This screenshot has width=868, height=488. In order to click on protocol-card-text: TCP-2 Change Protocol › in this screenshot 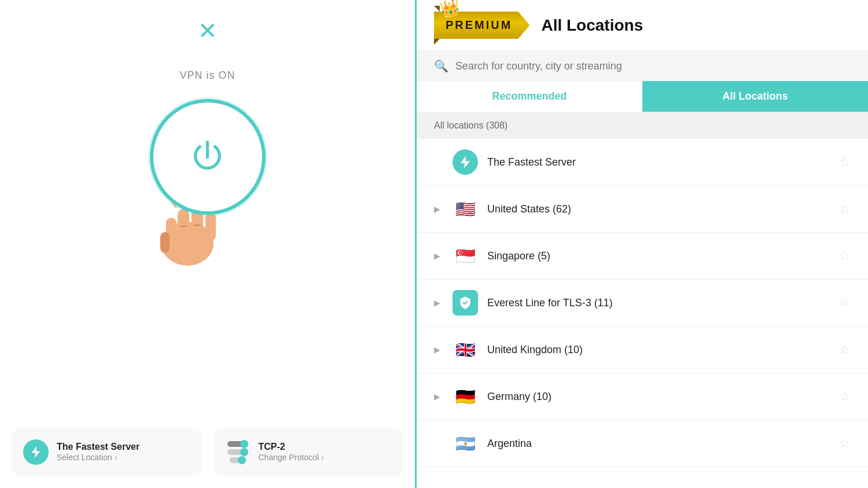, I will do `click(292, 452)`.